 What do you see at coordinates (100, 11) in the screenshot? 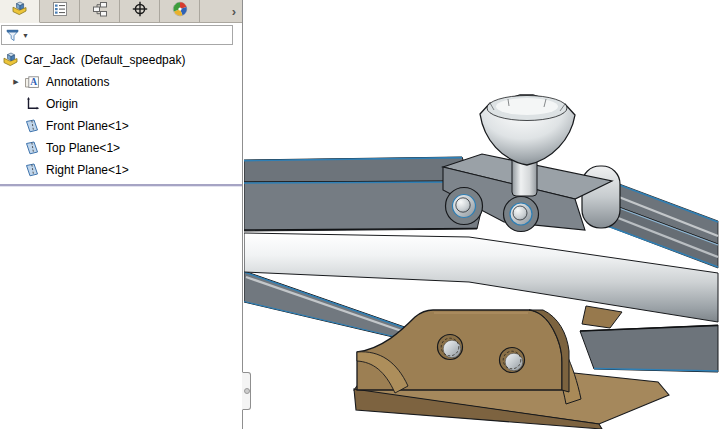
I see `configurations-icon` at bounding box center [100, 11].